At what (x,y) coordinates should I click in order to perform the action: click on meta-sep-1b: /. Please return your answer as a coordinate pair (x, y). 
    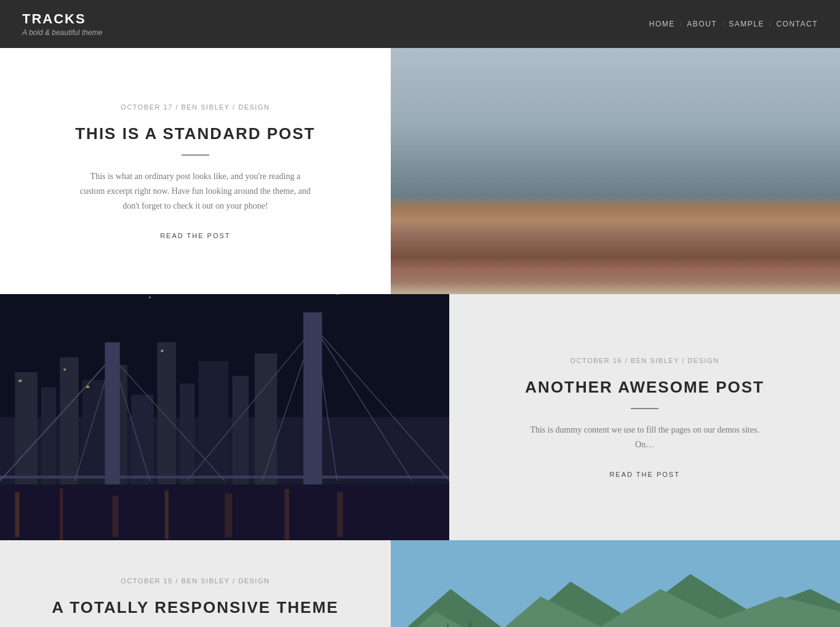
    Looking at the image, I should click on (235, 107).